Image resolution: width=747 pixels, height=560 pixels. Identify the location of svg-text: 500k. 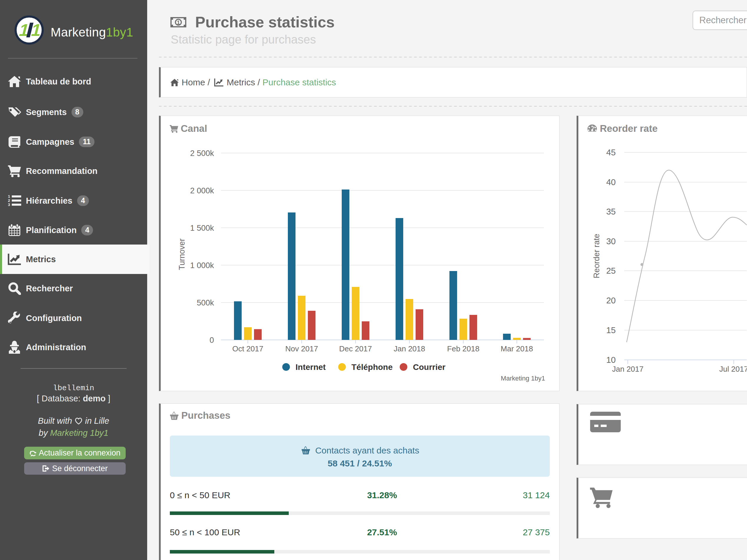
(205, 303).